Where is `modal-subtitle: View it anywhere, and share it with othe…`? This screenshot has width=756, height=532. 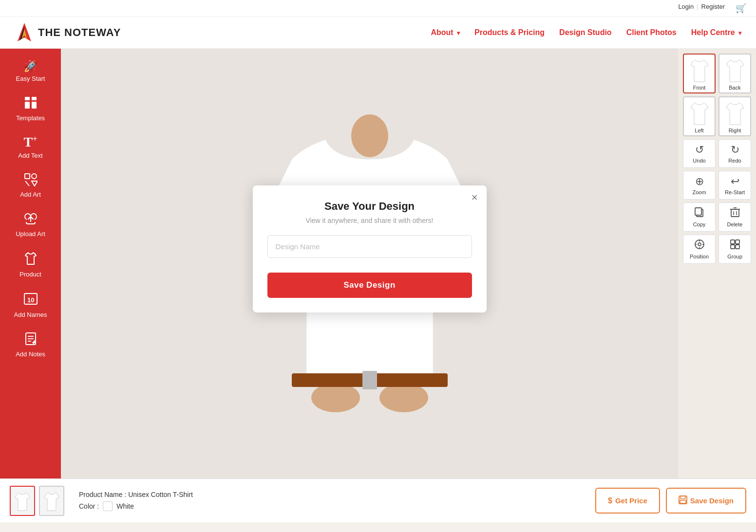
modal-subtitle: View it anywhere, and share it with othe… is located at coordinates (370, 220).